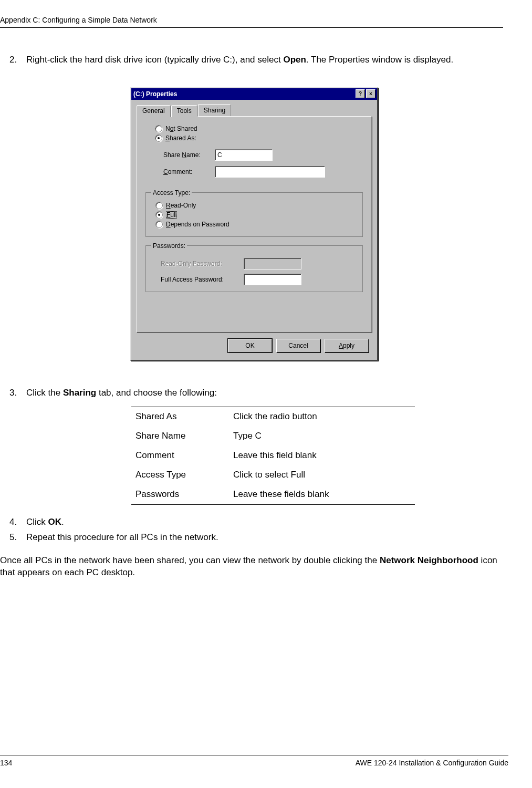 The height and width of the screenshot is (788, 532). What do you see at coordinates (13, 393) in the screenshot?
I see `step-3-number: 3.` at bounding box center [13, 393].